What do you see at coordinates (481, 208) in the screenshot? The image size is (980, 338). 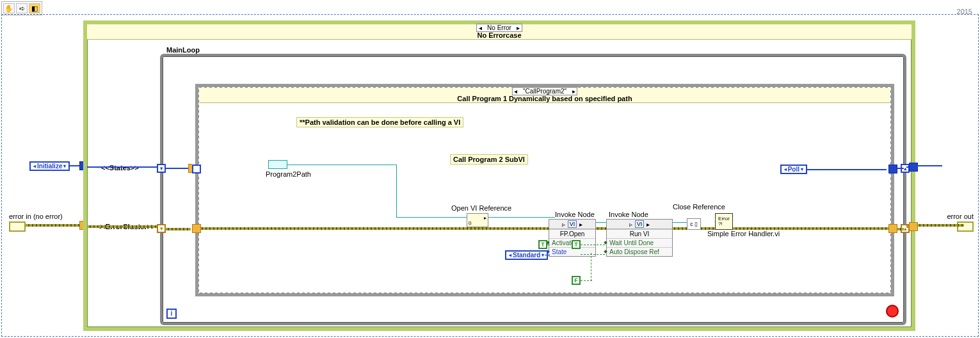 I see `open-vi-ref-label: Open VI Reference` at bounding box center [481, 208].